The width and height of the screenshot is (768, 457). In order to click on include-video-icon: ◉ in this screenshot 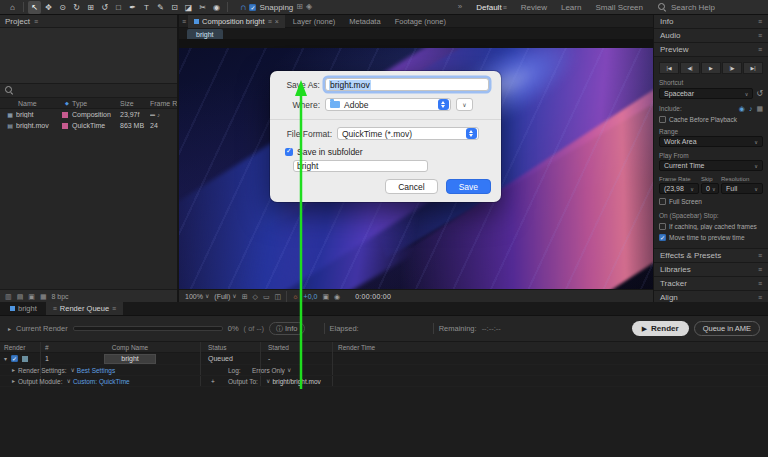, I will do `click(742, 108)`.